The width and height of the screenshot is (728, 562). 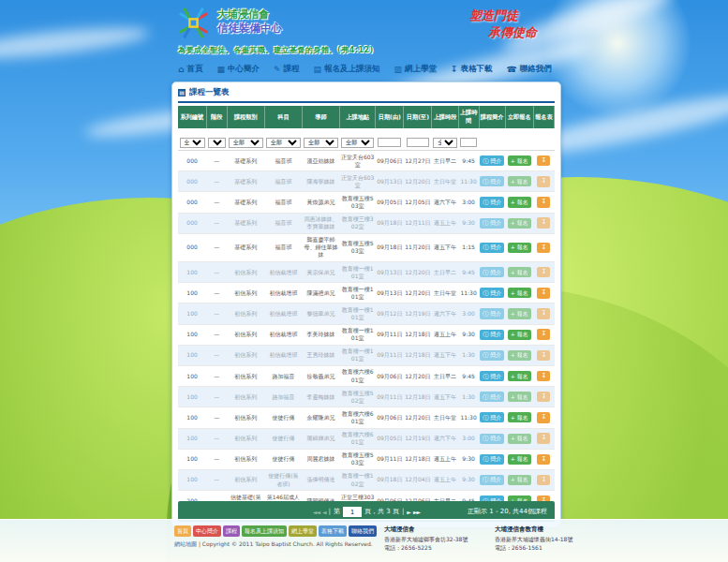 I want to click on nav-item-download: ↧表格下載, so click(x=472, y=69).